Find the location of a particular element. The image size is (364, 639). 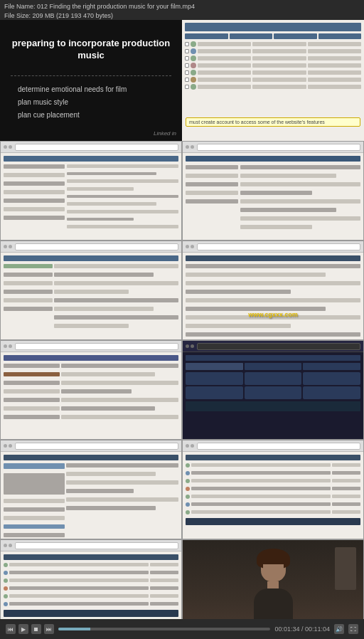

time-current: 00:01:34 is located at coordinates (287, 629).